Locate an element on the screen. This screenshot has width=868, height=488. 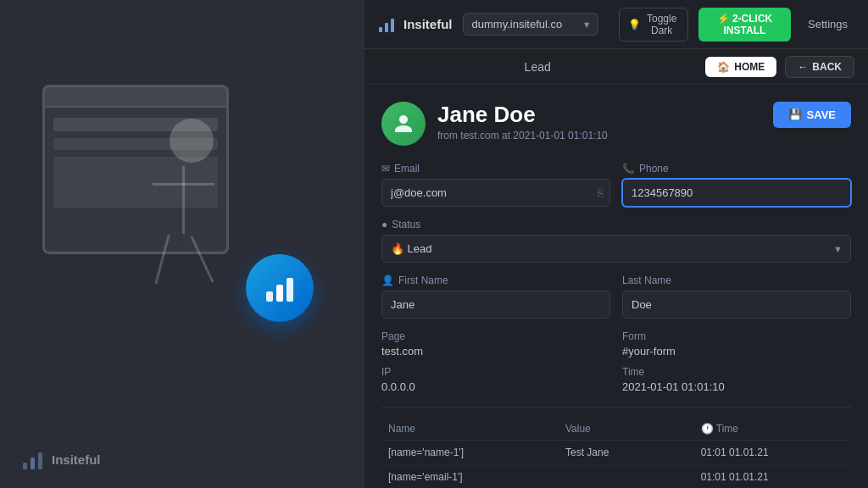
table-row: [name='name-1'] Test Jane 01:01 01.01.21 is located at coordinates (616, 452).